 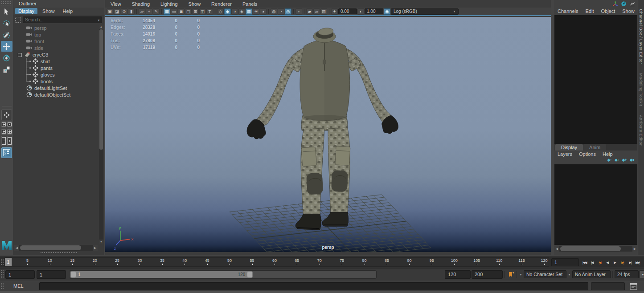 What do you see at coordinates (608, 11) in the screenshot?
I see `channelbox-menu-object: Object` at bounding box center [608, 11].